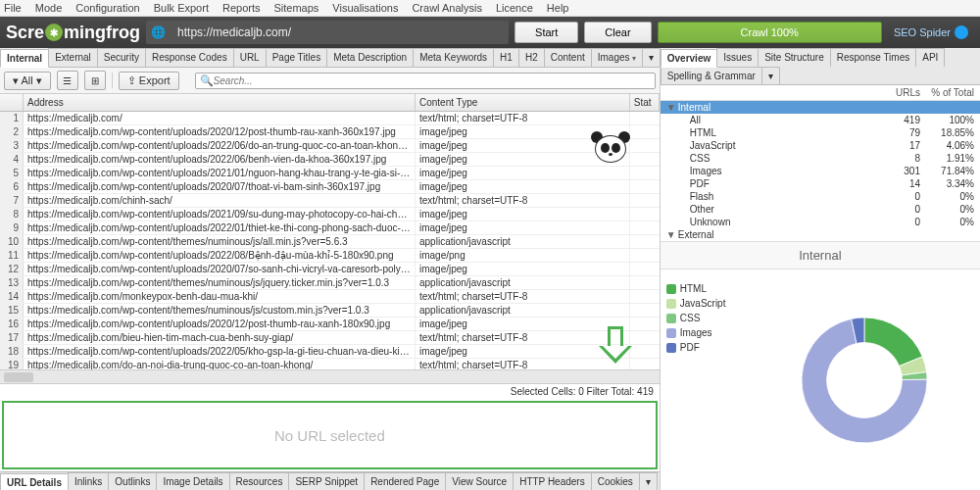  I want to click on table-row: 15https://medicaljb.com/wp-content/theme…, so click(329, 311).